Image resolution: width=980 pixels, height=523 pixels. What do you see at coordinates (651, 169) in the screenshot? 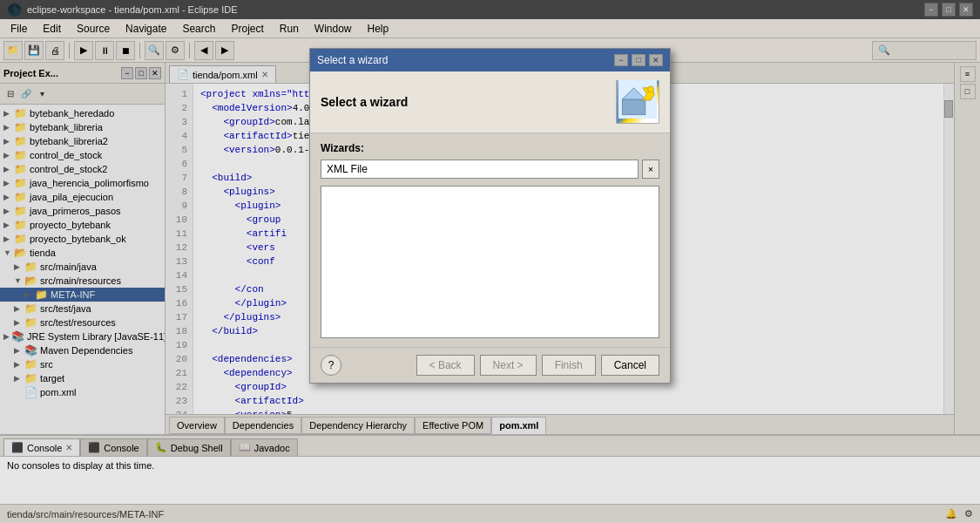
I see `clear-icon: ×` at bounding box center [651, 169].